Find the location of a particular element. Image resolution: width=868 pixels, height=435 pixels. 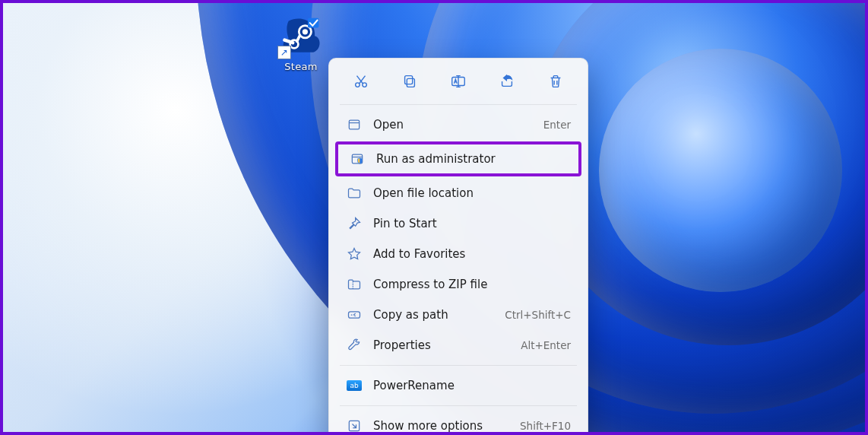

window-icon is located at coordinates (354, 125).